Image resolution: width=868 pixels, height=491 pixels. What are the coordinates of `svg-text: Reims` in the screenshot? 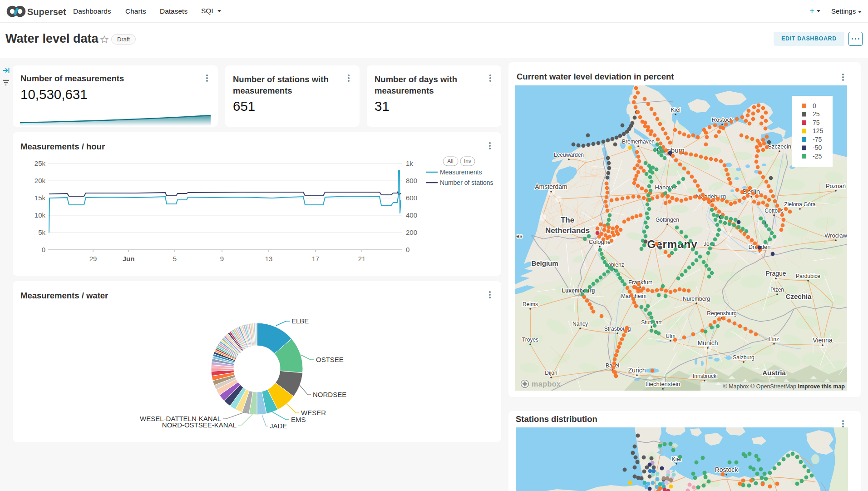 It's located at (530, 304).